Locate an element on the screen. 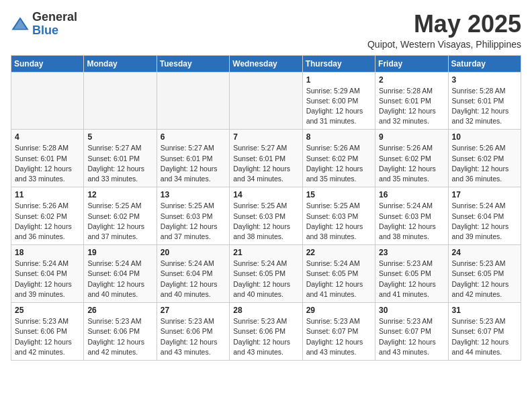 This screenshot has height=411, width=532. day-number: 19 is located at coordinates (120, 253).